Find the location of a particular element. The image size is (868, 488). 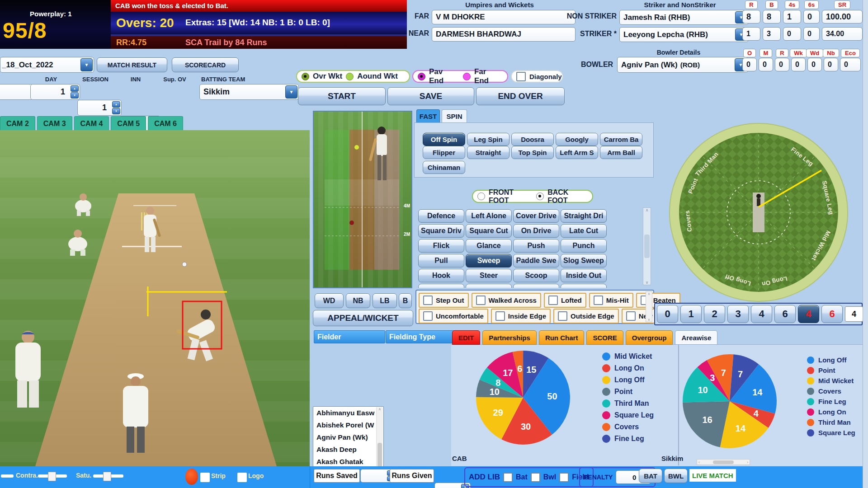

bwl-button: BWL is located at coordinates (676, 476).